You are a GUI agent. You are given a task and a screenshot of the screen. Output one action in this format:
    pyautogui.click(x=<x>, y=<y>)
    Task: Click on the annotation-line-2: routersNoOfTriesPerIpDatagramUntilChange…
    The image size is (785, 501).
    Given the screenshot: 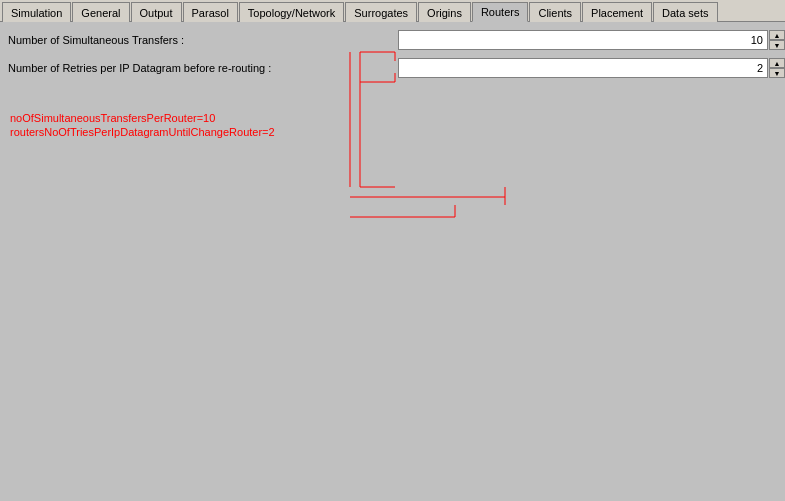 What is the action you would take?
    pyautogui.click(x=142, y=132)
    